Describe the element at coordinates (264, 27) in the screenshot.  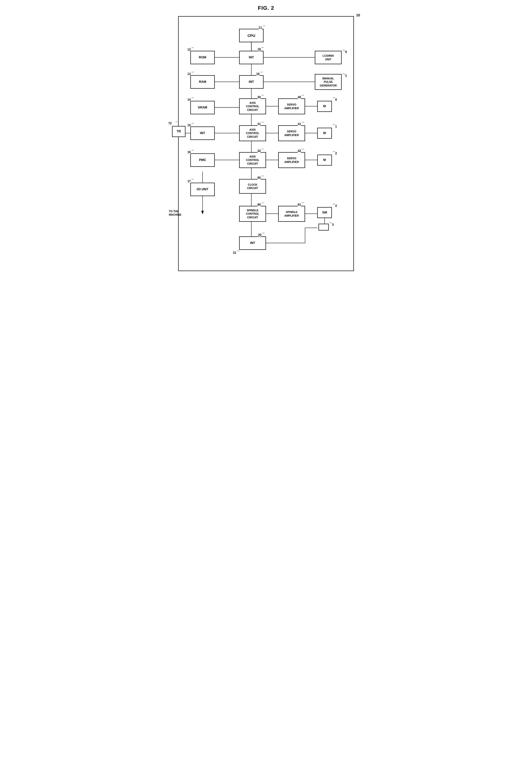
I see `ref-11-arc: ⌒` at that location.